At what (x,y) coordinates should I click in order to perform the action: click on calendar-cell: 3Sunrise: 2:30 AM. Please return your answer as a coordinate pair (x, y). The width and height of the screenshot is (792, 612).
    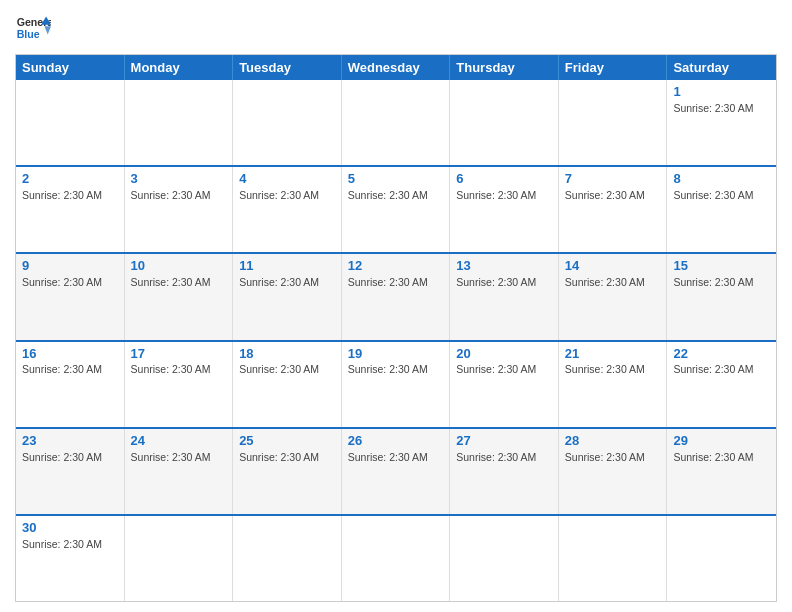
    Looking at the image, I should click on (180, 210).